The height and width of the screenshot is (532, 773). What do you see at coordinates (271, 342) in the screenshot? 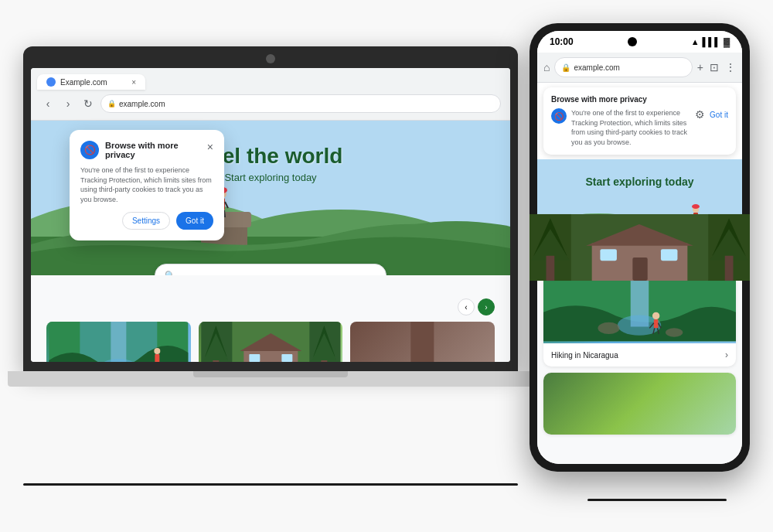
I see `cabin-card` at bounding box center [271, 342].